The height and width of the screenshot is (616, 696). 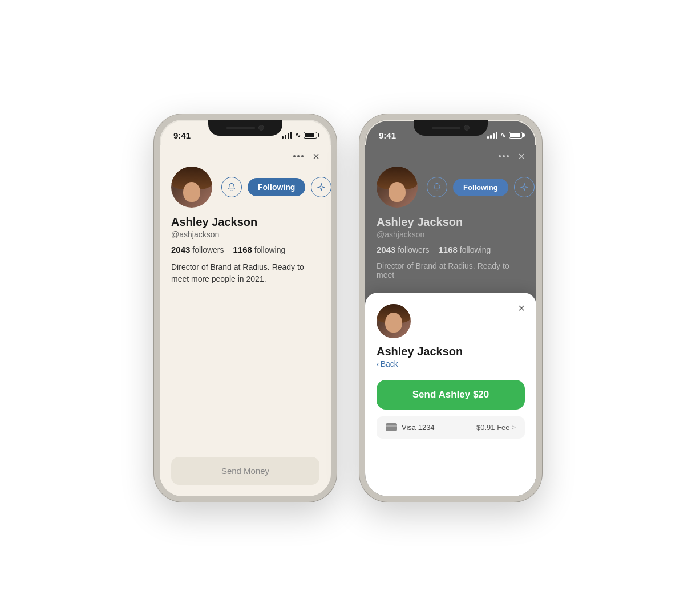 I want to click on profile-name-2: Ashley Jackson, so click(x=451, y=222).